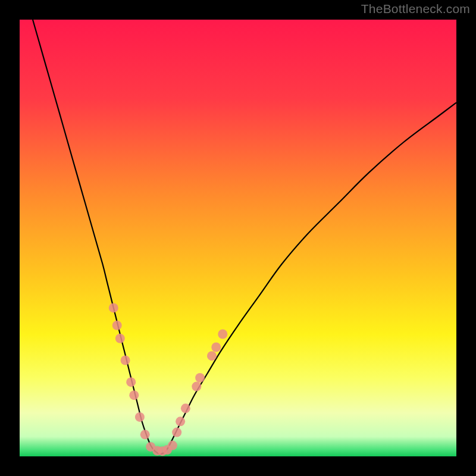 The width and height of the screenshot is (476, 476). I want to click on watermark-label: TheBottleneck.com, so click(415, 9).